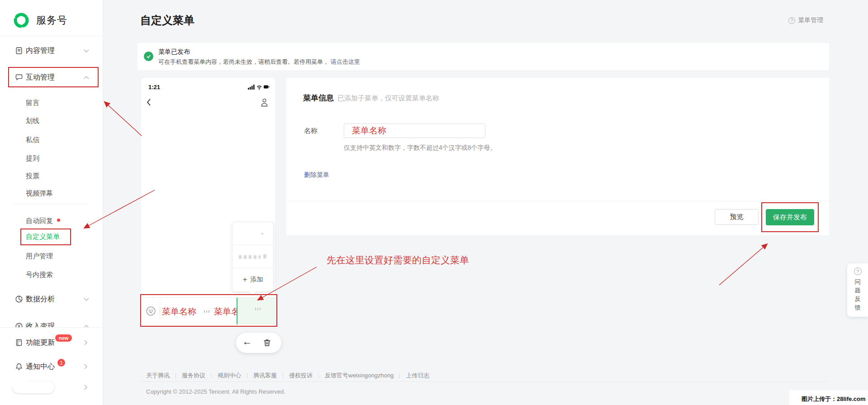 Image resolution: width=868 pixels, height=405 pixels. What do you see at coordinates (253, 257) in the screenshot?
I see `submenu-popup: + 添加` at bounding box center [253, 257].